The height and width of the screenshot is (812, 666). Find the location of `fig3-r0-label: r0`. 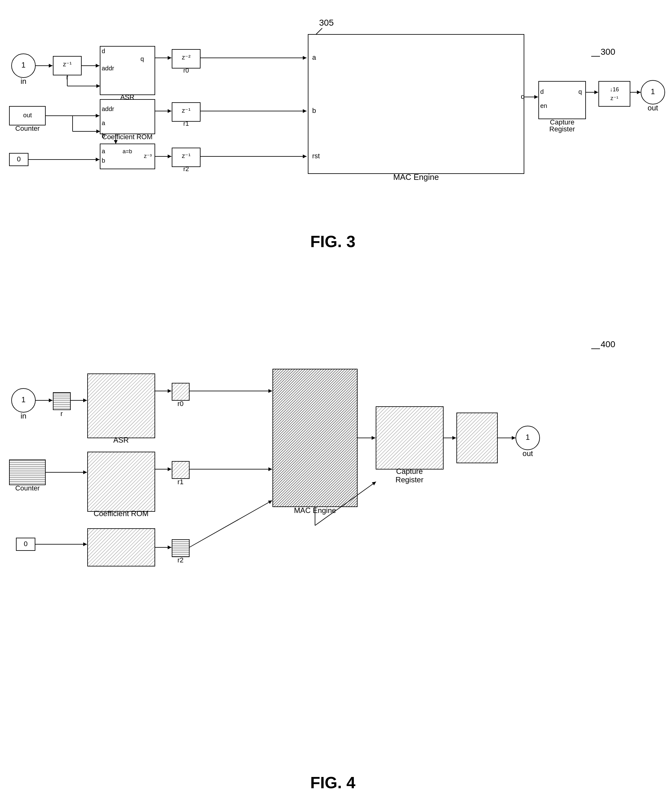

fig3-r0-label: r0 is located at coordinates (186, 71).